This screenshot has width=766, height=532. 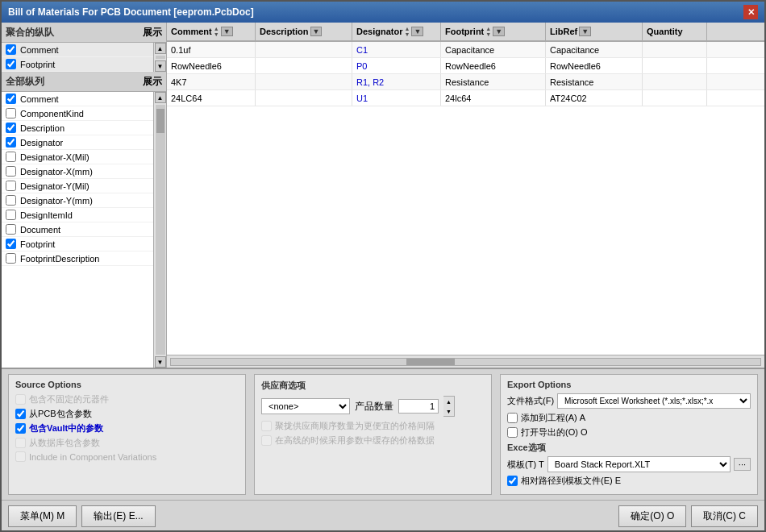 What do you see at coordinates (397, 31) in the screenshot?
I see `th-designator: Designator ▲▼ ▼` at bounding box center [397, 31].